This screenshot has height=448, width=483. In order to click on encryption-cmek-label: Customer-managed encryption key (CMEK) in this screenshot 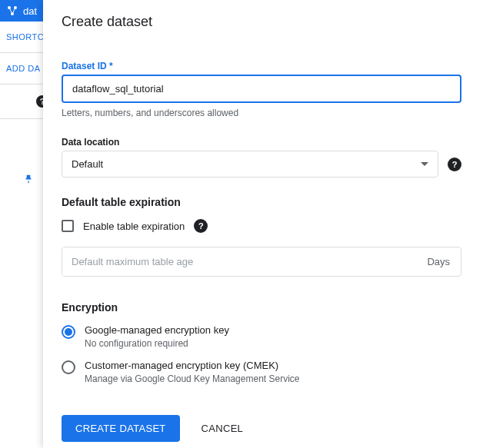, I will do `click(273, 366)`.